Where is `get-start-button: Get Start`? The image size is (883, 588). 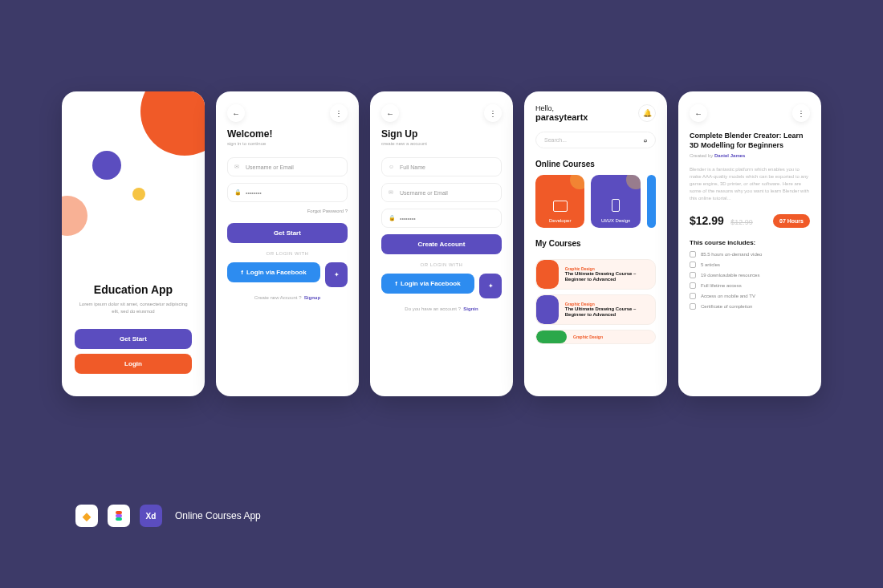 get-start-button: Get Start is located at coordinates (133, 339).